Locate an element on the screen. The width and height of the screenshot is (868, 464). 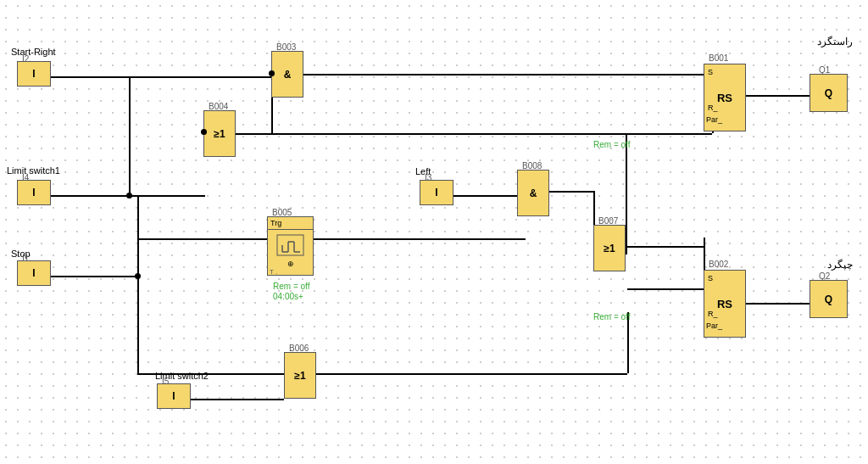
dot-i4 is located at coordinates (129, 195).